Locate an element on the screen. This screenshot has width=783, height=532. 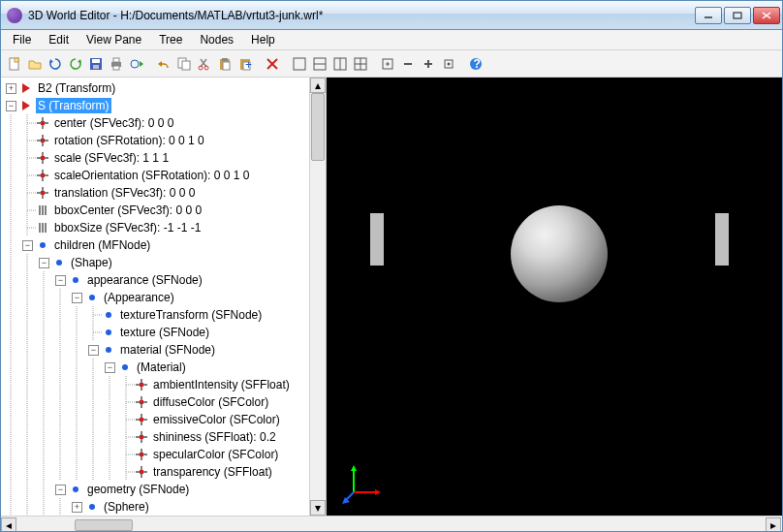
tree-label: (Material) is located at coordinates (161, 367).